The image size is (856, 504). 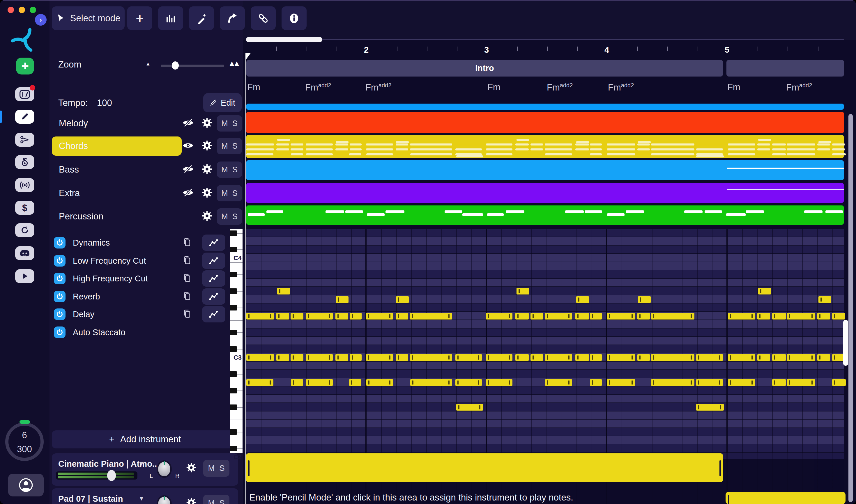 What do you see at coordinates (22, 10) in the screenshot?
I see `window-minimize-button` at bounding box center [22, 10].